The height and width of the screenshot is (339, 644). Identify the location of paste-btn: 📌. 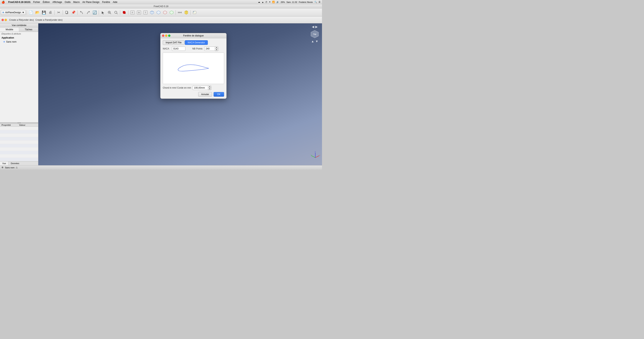
(74, 13).